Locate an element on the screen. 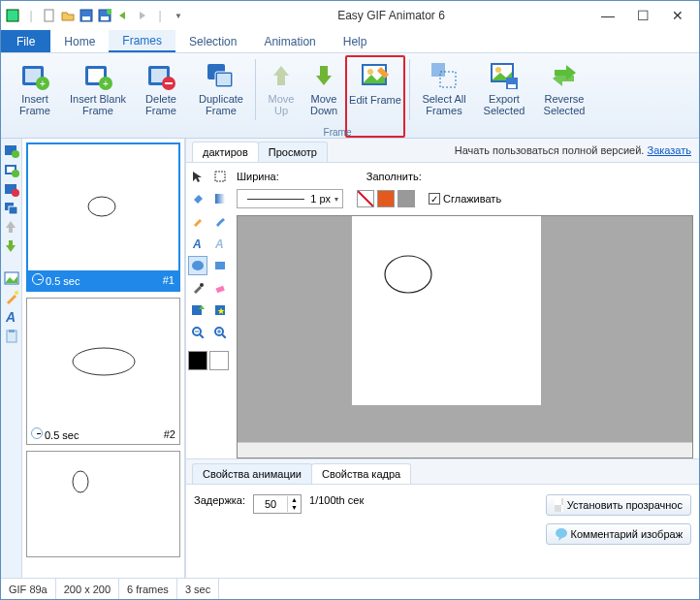  save-icon is located at coordinates (86, 16).